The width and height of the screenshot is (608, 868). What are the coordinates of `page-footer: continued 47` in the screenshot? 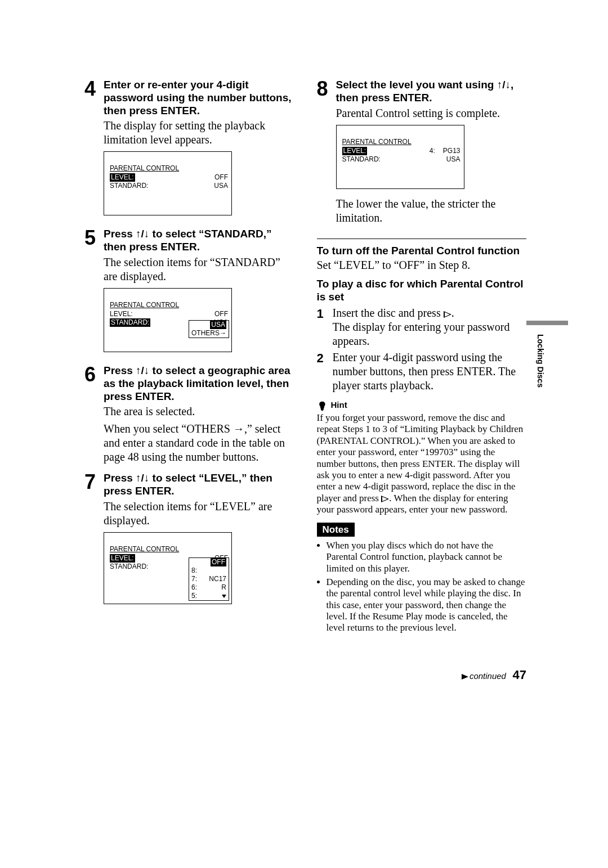 It's located at (494, 675).